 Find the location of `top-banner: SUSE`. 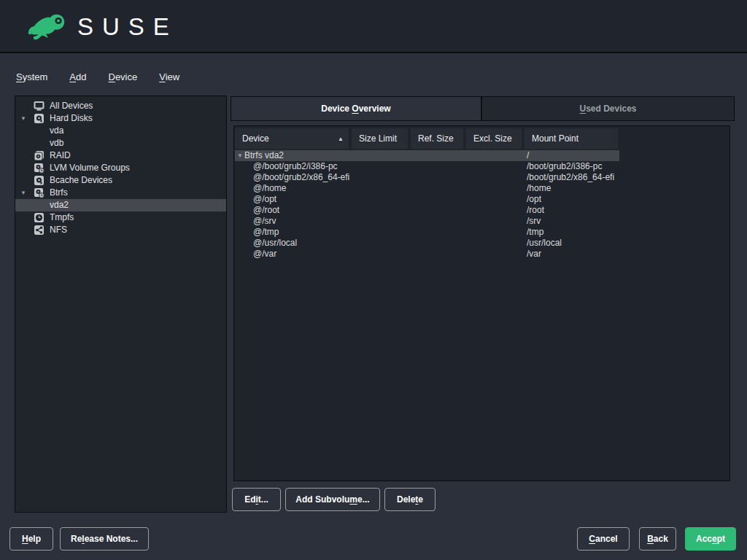

top-banner: SUSE is located at coordinates (374, 26).